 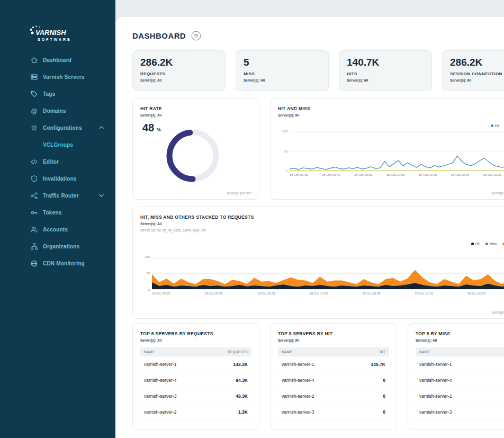 What do you see at coordinates (424, 293) in the screenshot?
I see `x-tick: 18-Oct 10:16` at bounding box center [424, 293].